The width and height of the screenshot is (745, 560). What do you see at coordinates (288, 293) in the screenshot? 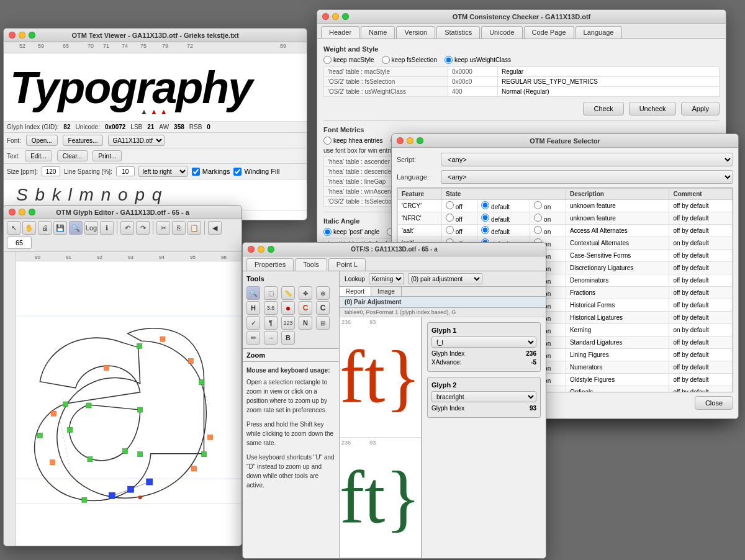
I see `tool-ruler2: 📏` at bounding box center [288, 293].